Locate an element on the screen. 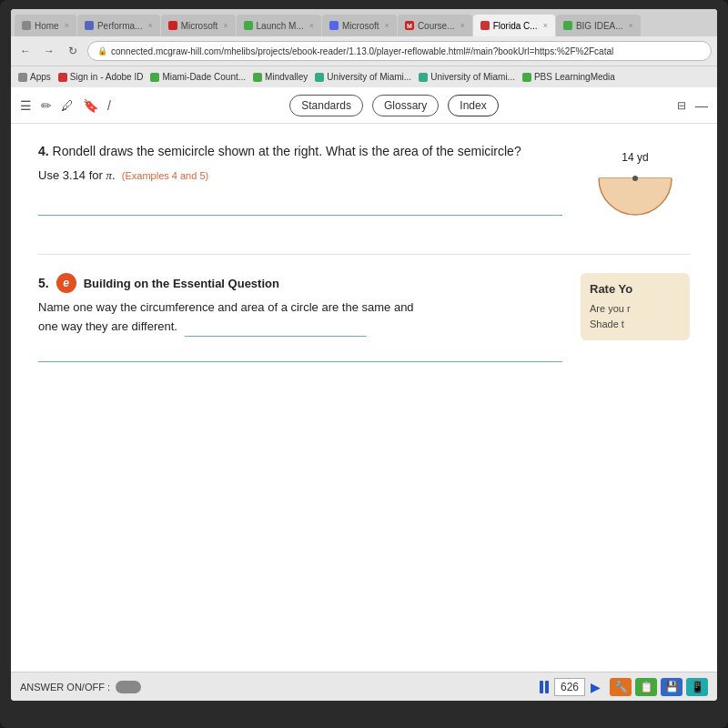 The height and width of the screenshot is (728, 728). back-button: ← is located at coordinates (25, 51).